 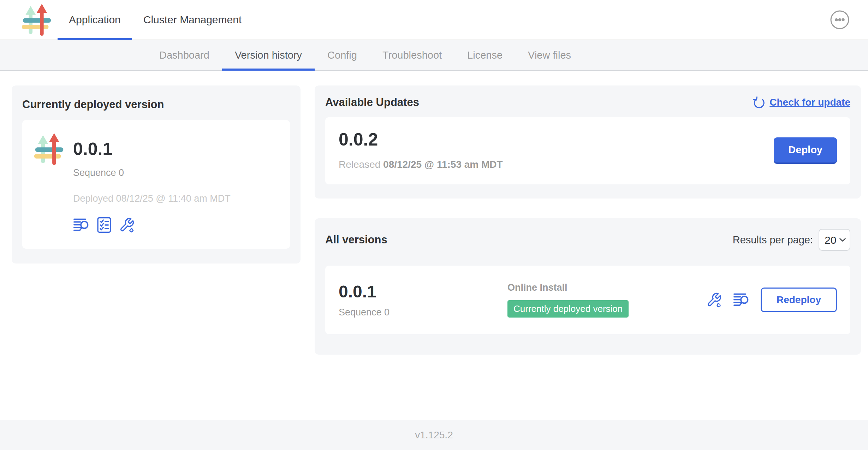 I want to click on currently-deployed-title: Currently deployed version, so click(x=156, y=105).